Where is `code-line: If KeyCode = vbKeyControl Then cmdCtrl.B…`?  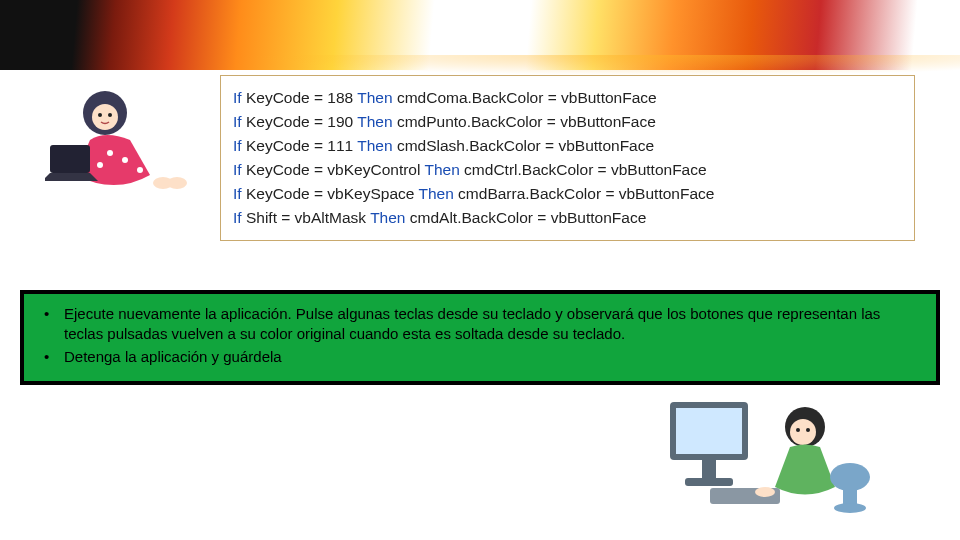 code-line: If KeyCode = vbKeyControl Then cmdCtrl.B… is located at coordinates (568, 170).